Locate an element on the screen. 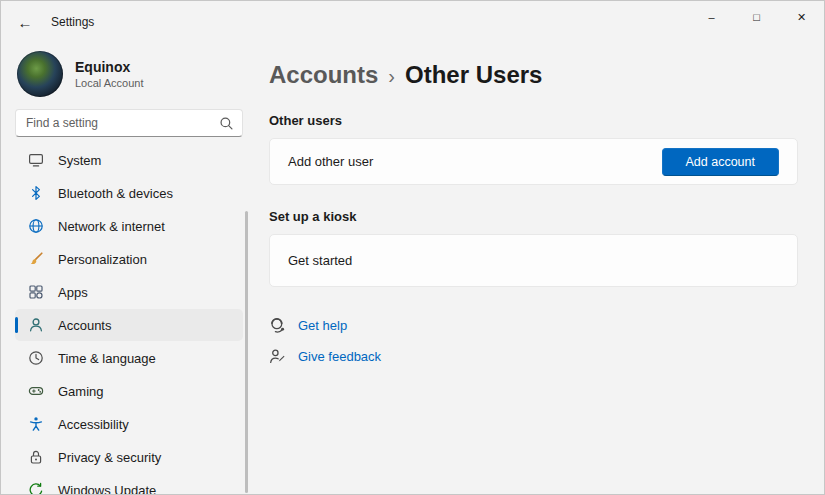 The height and width of the screenshot is (495, 825). feedback-icon is located at coordinates (278, 356).